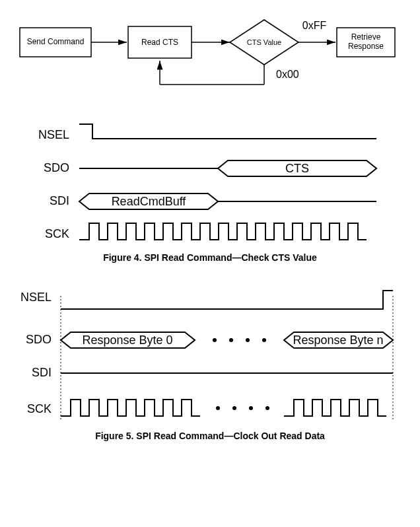  Describe the element at coordinates (264, 42) in the screenshot. I see `cts-value-label: CTS Value` at that location.